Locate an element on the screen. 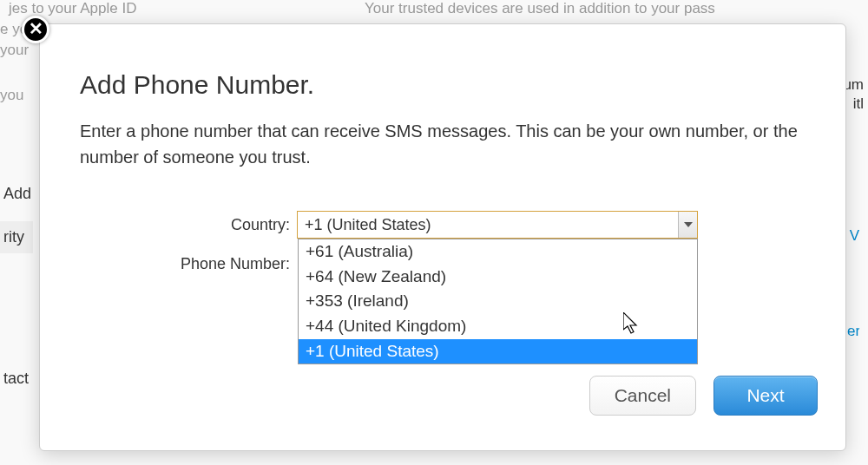 The width and height of the screenshot is (868, 465). cancel-button: Cancel is located at coordinates (642, 396).